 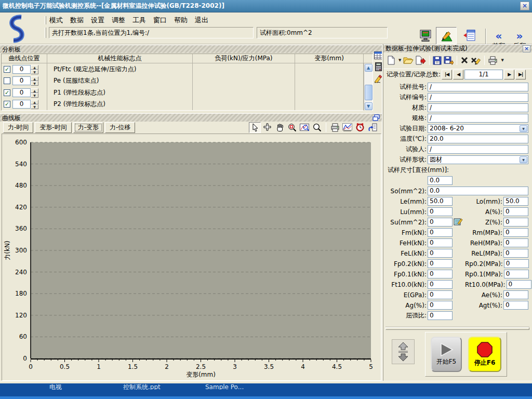 I want to click on record-prev-button: ◀, so click(x=458, y=75).